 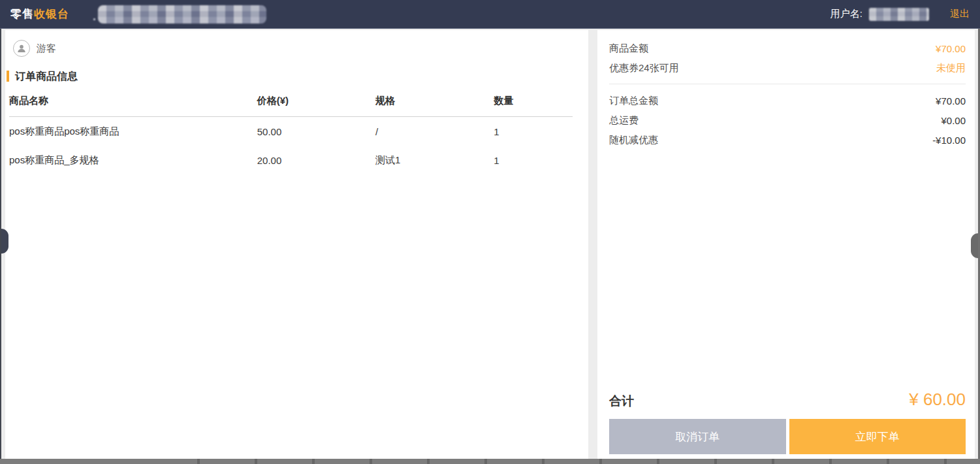 I want to click on grand-total-label: 合计, so click(x=622, y=401).